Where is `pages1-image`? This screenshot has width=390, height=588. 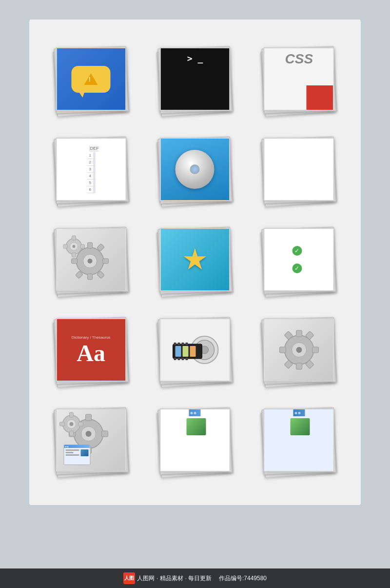
pages1-image is located at coordinates (196, 426).